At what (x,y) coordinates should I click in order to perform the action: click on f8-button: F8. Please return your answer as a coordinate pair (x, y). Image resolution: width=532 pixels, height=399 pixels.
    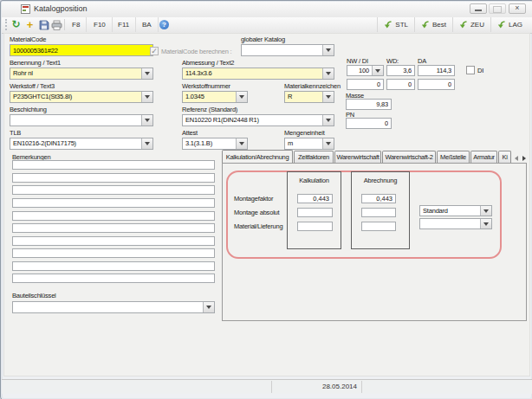
    Looking at the image, I should click on (76, 24).